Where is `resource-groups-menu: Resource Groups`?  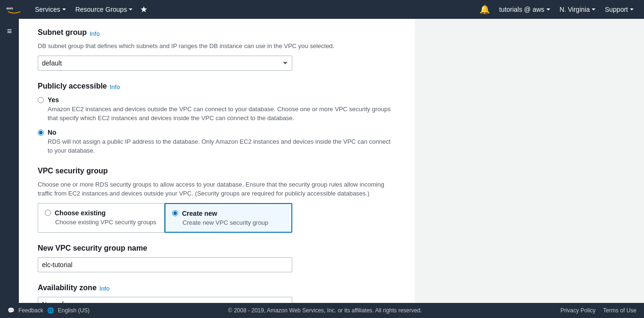 resource-groups-menu: Resource Groups is located at coordinates (104, 9).